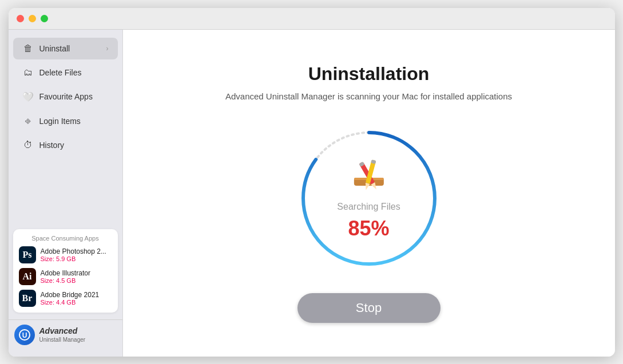  I want to click on sidebar-item-delete-files-label: Delete Files, so click(74, 73).